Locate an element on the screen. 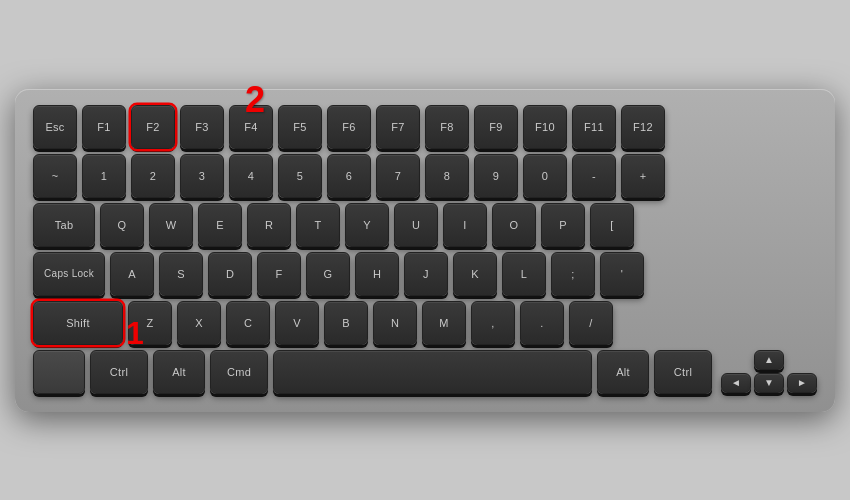 This screenshot has width=850, height=500. key-v: V is located at coordinates (297, 323).